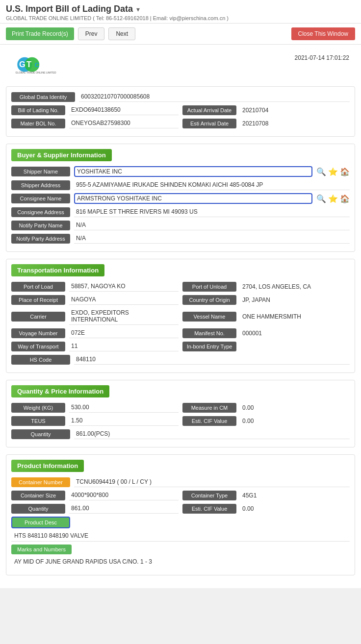 Image resolution: width=361 pixels, height=644 pixels. What do you see at coordinates (38, 287) in the screenshot?
I see `port-of-load-label: Port of Load` at bounding box center [38, 287].